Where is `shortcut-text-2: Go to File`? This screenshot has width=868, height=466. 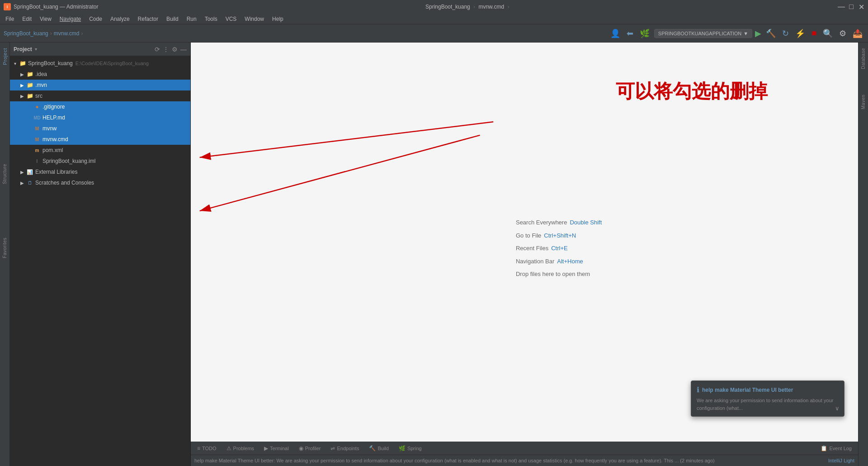
shortcut-text-2: Go to File is located at coordinates (528, 235).